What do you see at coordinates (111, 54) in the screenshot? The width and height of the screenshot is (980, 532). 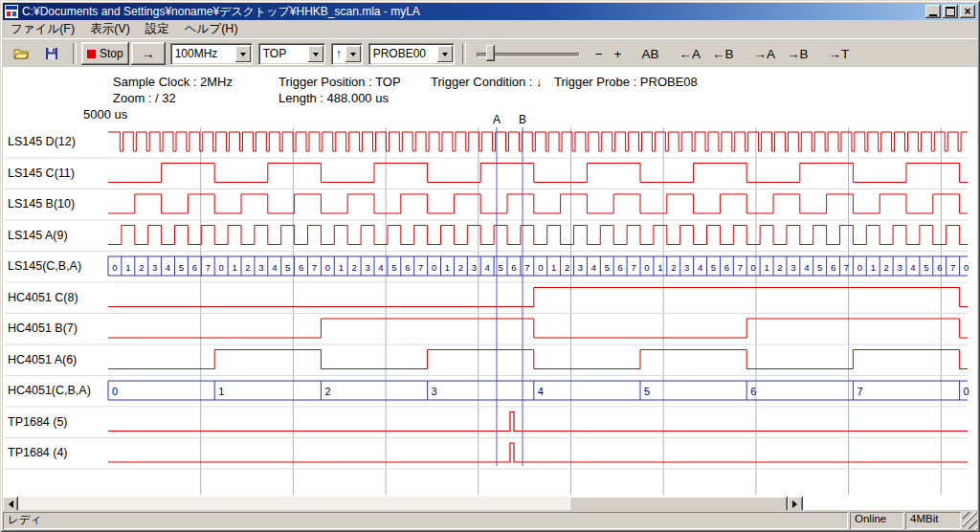 I see `stop-label: Stop` at bounding box center [111, 54].